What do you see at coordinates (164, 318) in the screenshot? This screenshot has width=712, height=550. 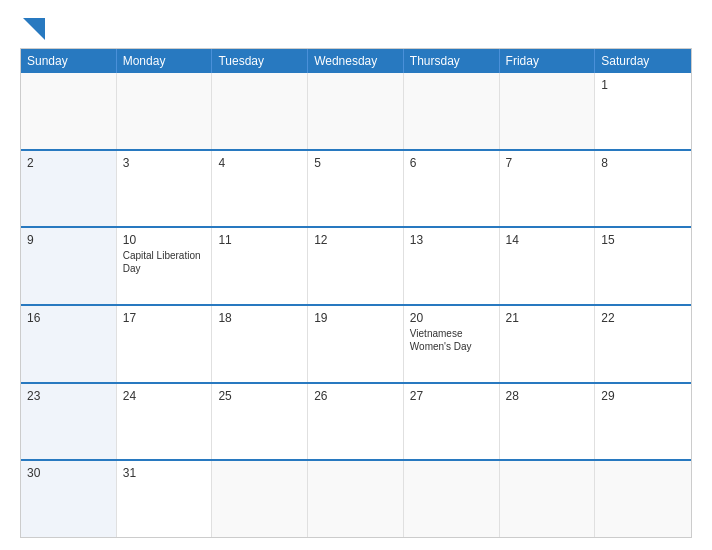 I see `day-number: 17` at bounding box center [164, 318].